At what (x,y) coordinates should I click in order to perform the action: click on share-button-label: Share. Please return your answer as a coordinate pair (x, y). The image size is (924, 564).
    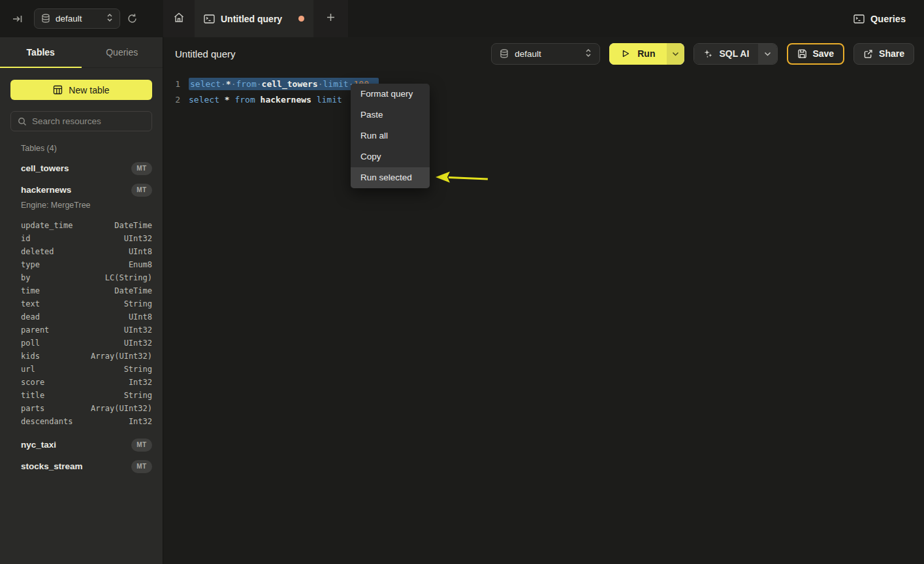
    Looking at the image, I should click on (892, 54).